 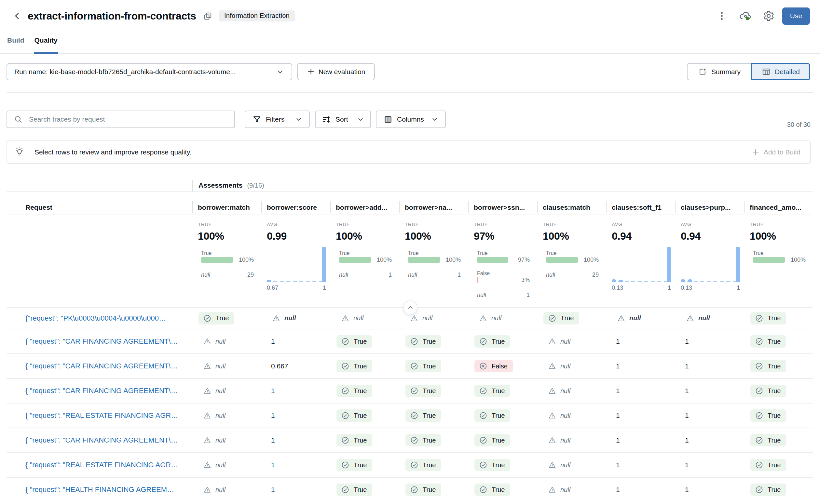 I want to click on column-header-clauses-soft_f1: clauses:soft_f1, so click(x=640, y=203).